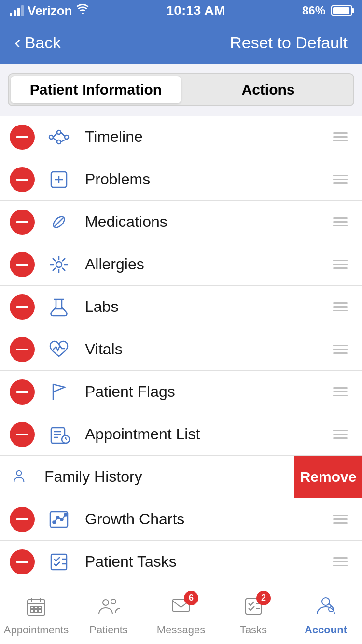 This screenshot has height=644, width=362. I want to click on battery-icon, so click(342, 11).